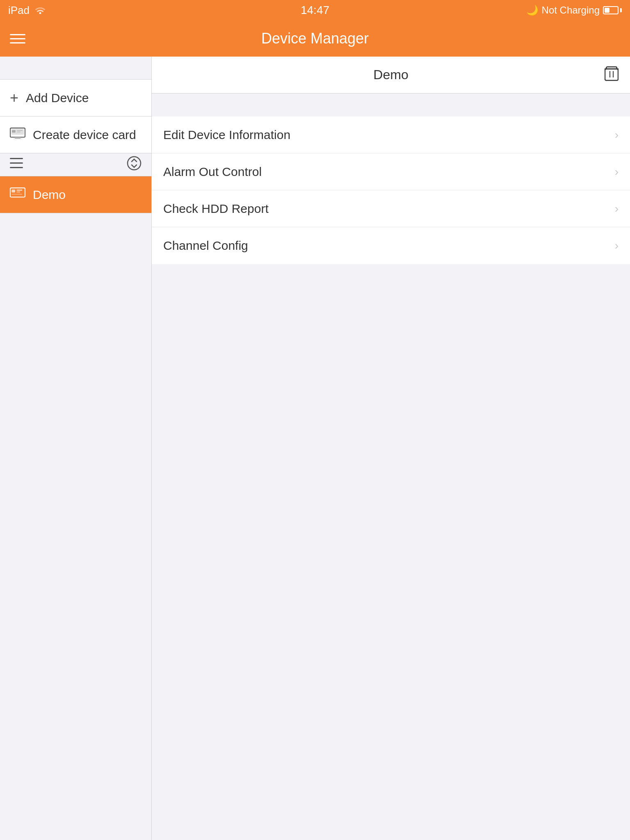 The width and height of the screenshot is (630, 840). I want to click on device-list-icon, so click(18, 194).